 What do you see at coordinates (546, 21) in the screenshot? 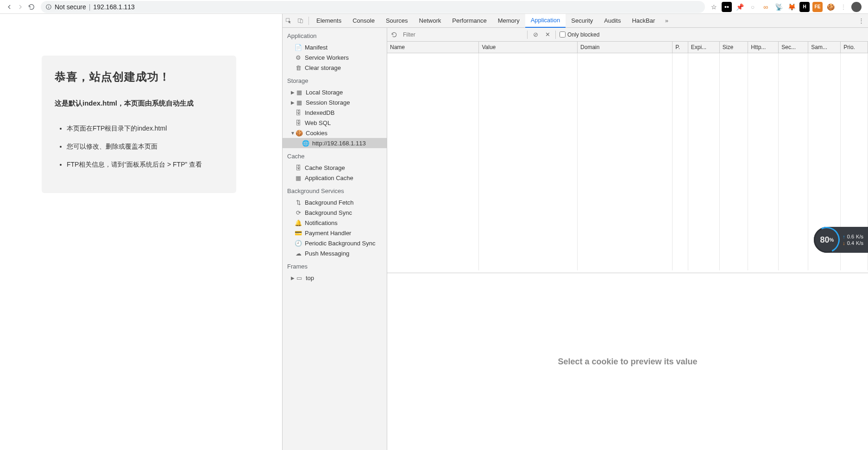
I see `tab-application: Application` at bounding box center [546, 21].